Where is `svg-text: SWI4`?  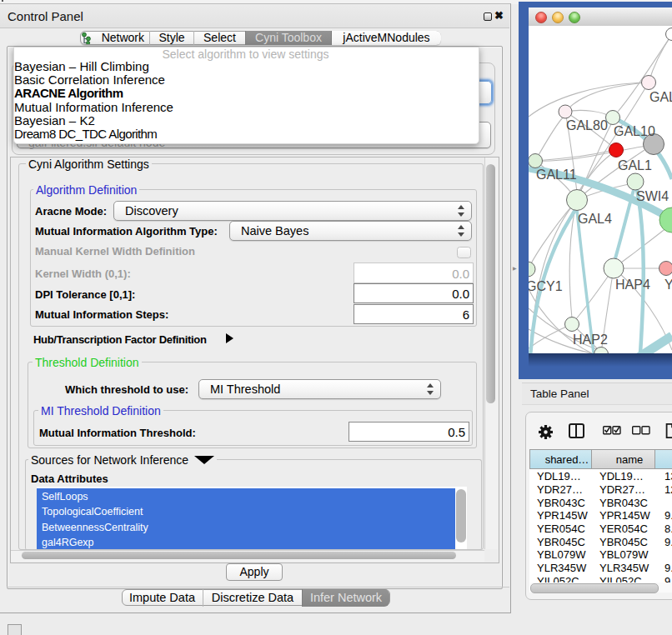
svg-text: SWI4 is located at coordinates (652, 197).